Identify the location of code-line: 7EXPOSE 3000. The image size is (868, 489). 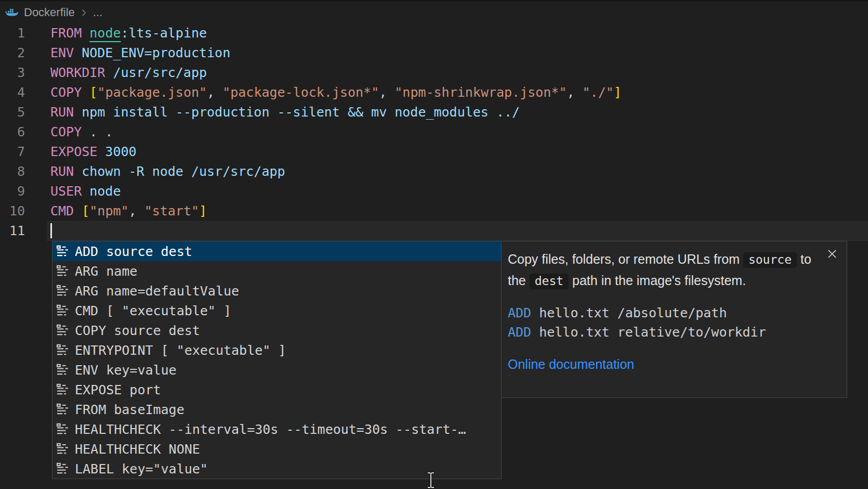
(434, 152).